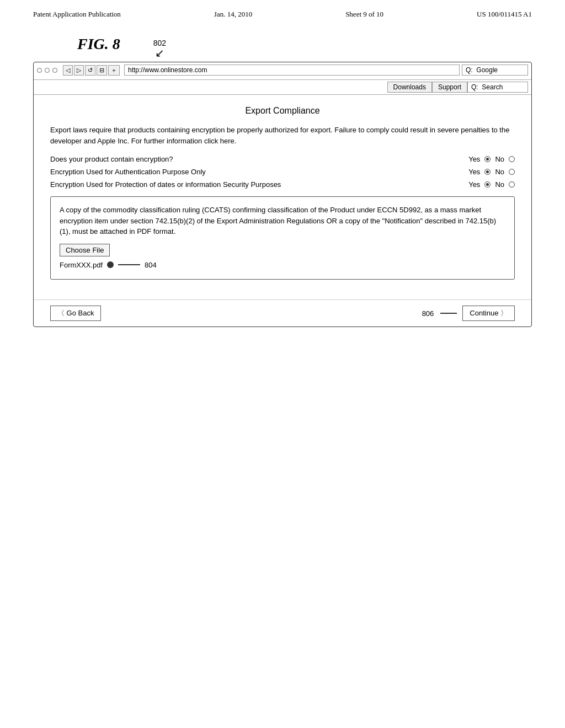 The width and height of the screenshot is (565, 728). What do you see at coordinates (92, 71) in the screenshot?
I see `browser-controls: ◁ ▷ ↺ ⊟ ＋` at bounding box center [92, 71].